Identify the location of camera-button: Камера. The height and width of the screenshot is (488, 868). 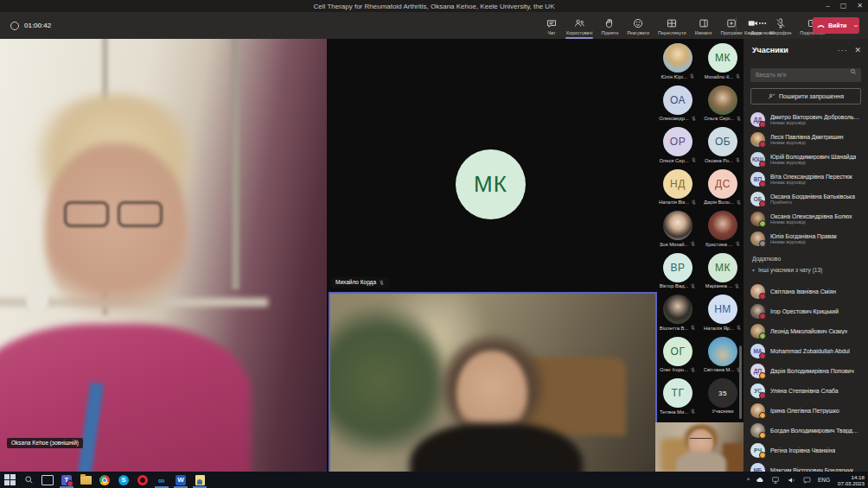
(752, 26).